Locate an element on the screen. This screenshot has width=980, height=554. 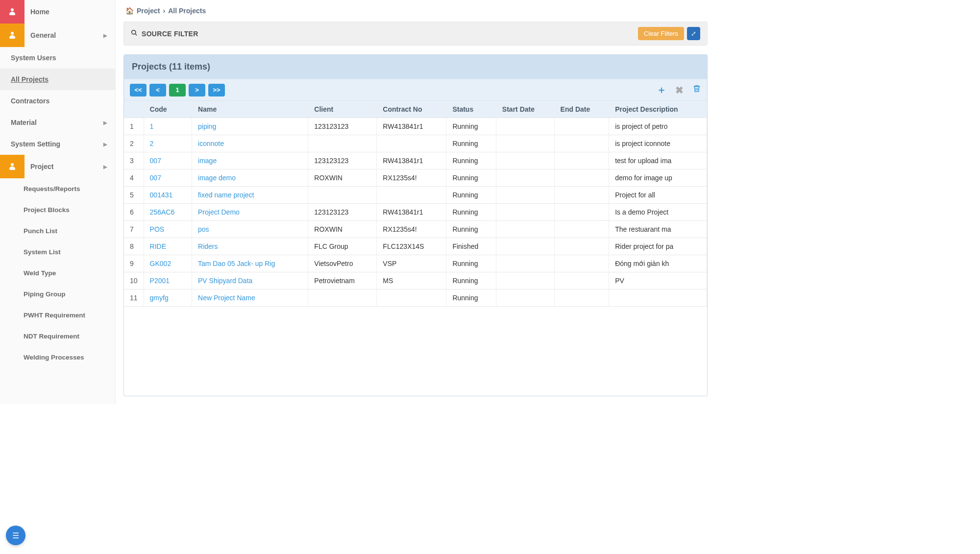
table-row: 3007image123123123RW413841r1Runningtest … is located at coordinates (416, 161).